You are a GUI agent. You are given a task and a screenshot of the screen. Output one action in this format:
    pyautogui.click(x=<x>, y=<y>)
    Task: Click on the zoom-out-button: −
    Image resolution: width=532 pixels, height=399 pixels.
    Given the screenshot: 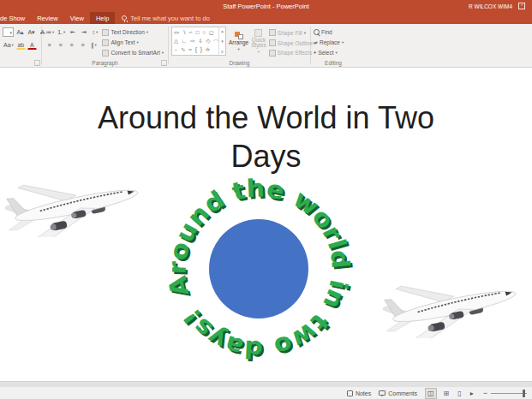 What is the action you would take?
    pyautogui.click(x=485, y=393)
    